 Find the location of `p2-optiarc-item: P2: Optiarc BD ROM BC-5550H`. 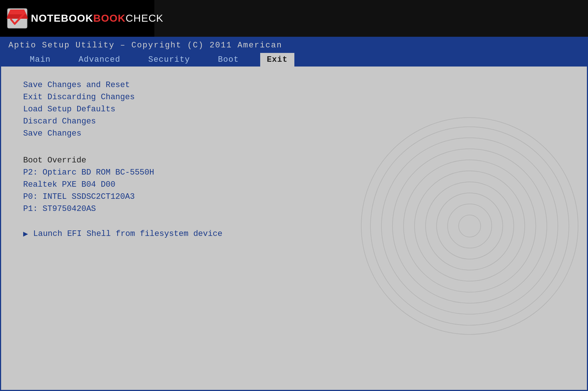

p2-optiarc-item: P2: Optiarc BD ROM BC-5550H is located at coordinates (294, 173).